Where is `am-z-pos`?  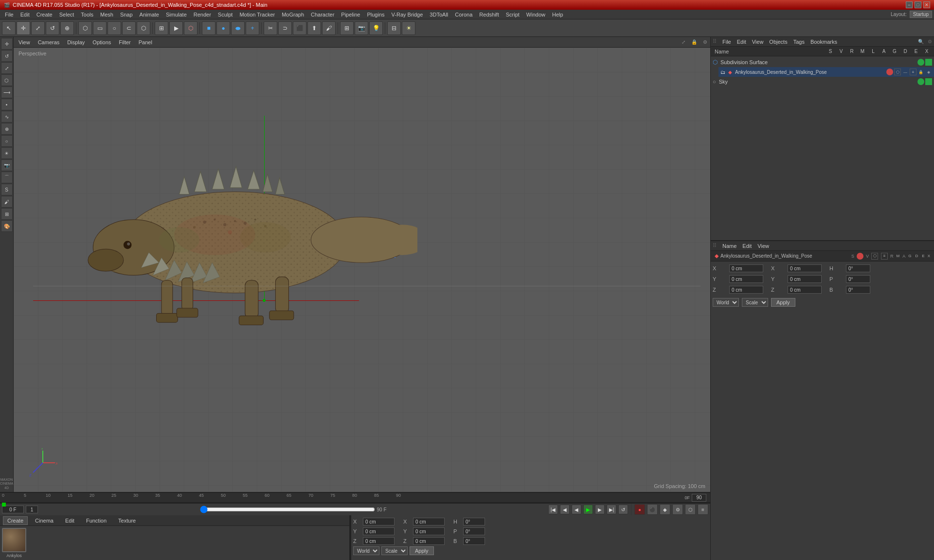
am-z-pos is located at coordinates (746, 290).